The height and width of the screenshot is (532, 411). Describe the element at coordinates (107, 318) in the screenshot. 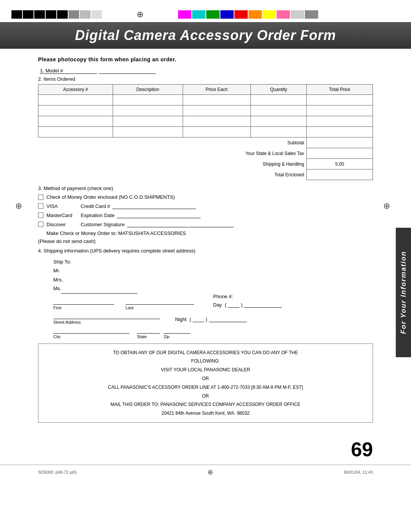

I see `street-address-group: Street Address` at that location.